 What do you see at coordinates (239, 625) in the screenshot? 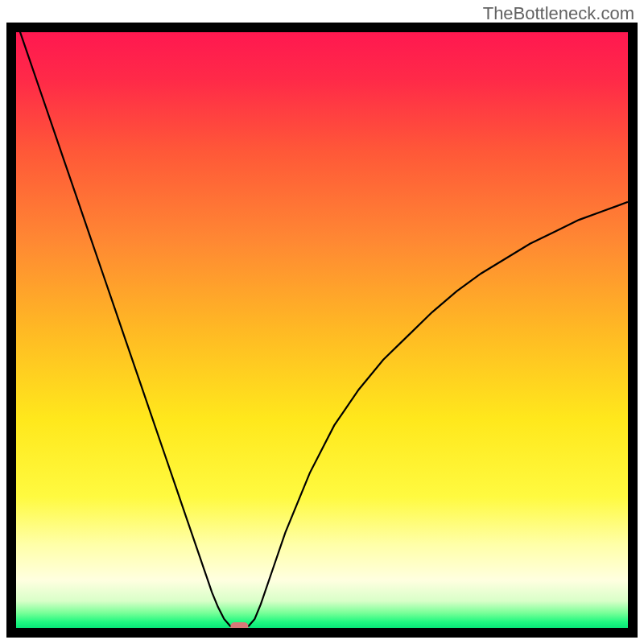
I see `minimum-marker` at bounding box center [239, 625].